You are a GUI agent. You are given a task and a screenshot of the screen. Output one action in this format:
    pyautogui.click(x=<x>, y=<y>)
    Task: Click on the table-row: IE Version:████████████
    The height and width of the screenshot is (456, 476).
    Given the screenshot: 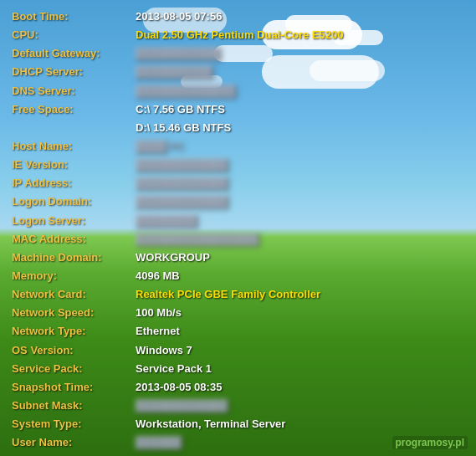 What is the action you would take?
    pyautogui.click(x=238, y=165)
    